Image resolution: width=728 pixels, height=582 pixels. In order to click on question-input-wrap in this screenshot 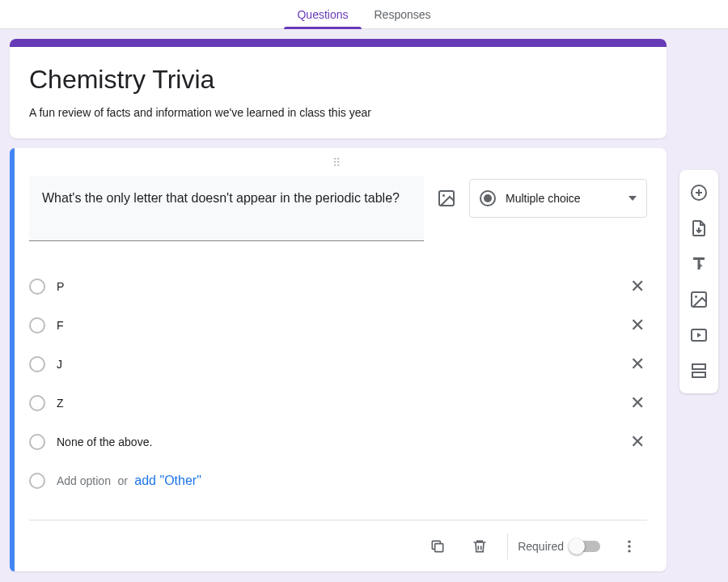, I will do `click(226, 210)`.